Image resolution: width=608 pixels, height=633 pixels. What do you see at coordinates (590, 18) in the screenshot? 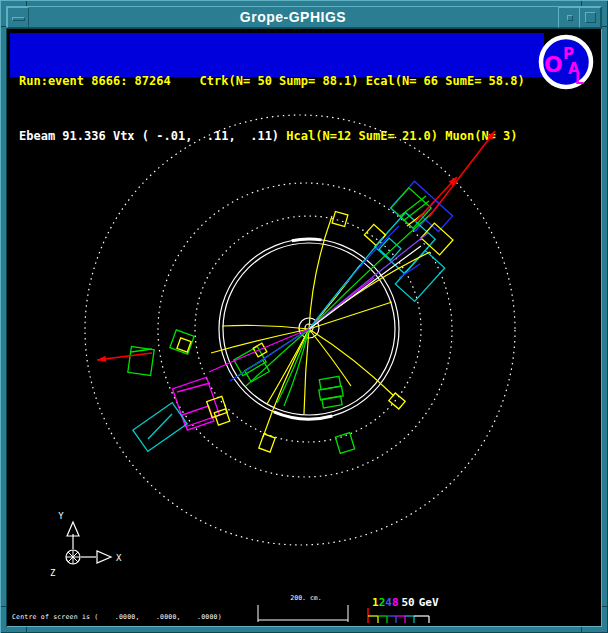
I see `maximize-button` at bounding box center [590, 18].